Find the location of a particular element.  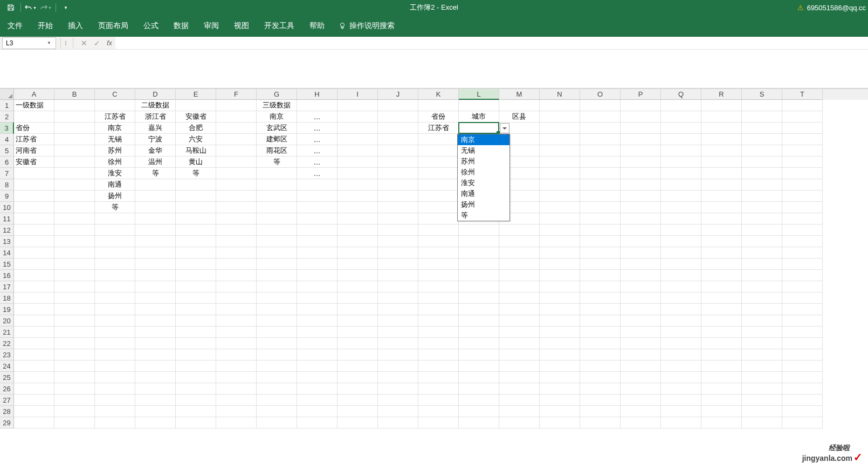

dropdown-option: 淮安 is located at coordinates (484, 183).